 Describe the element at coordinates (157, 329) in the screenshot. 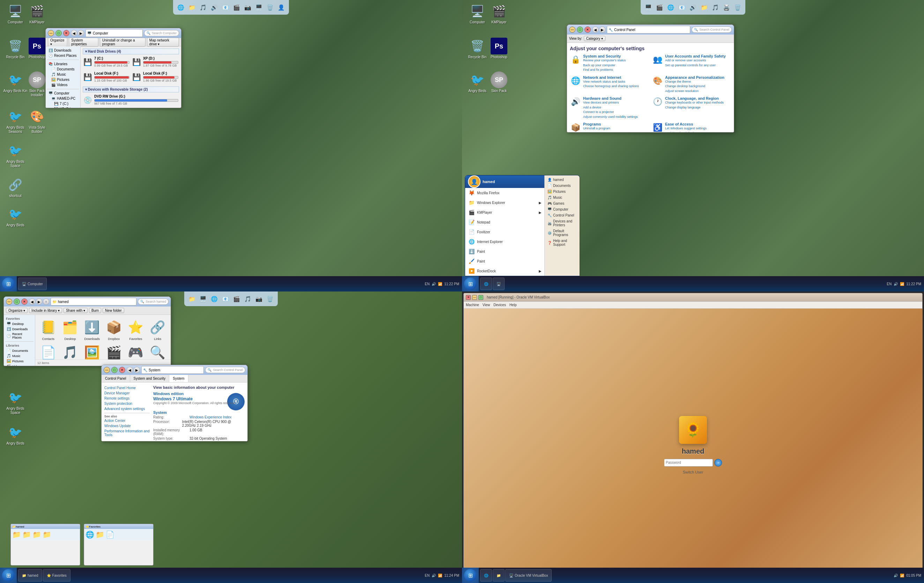

I see `folder-links: 🔗 Links` at that location.